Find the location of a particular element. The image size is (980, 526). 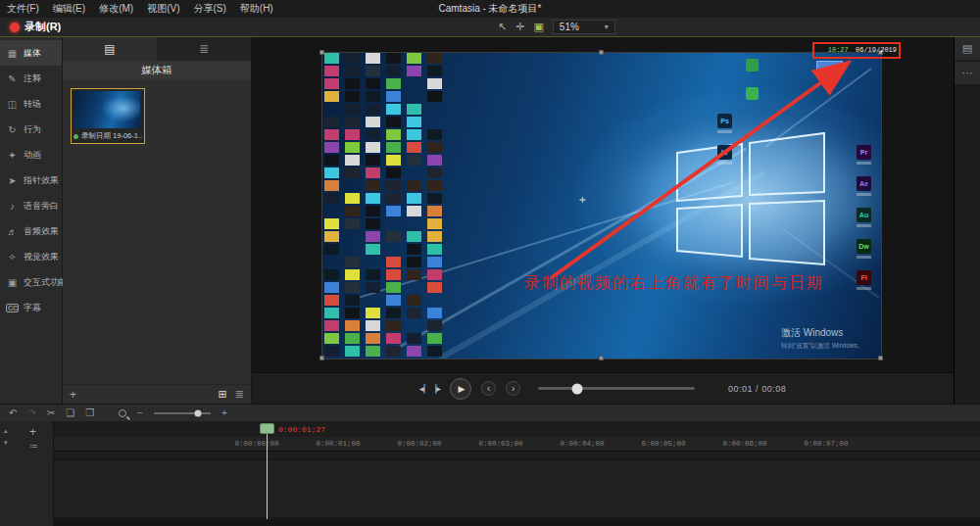

timeline-zoom-slider is located at coordinates (182, 413).